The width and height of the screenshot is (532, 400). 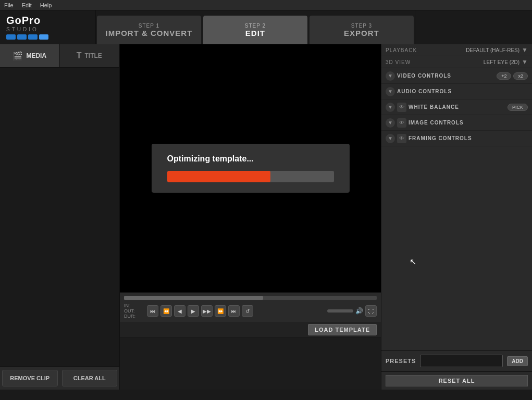 I want to click on right-controls-list: PLAYBACK DEFAULT (HALF-RES) ▼ 3D VIEW LE…, so click(x=456, y=121).